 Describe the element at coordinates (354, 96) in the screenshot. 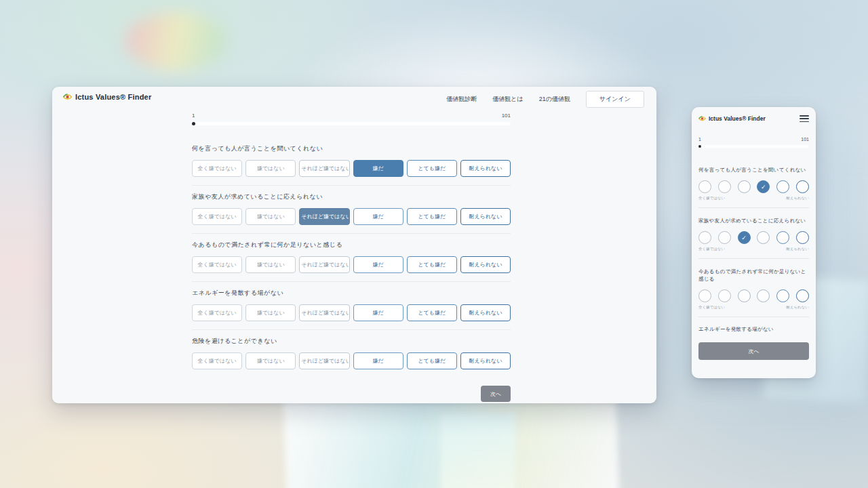

I see `window-header: Ictus Values® Finder 価値観診断 価値観とは 21の価値観 …` at that location.